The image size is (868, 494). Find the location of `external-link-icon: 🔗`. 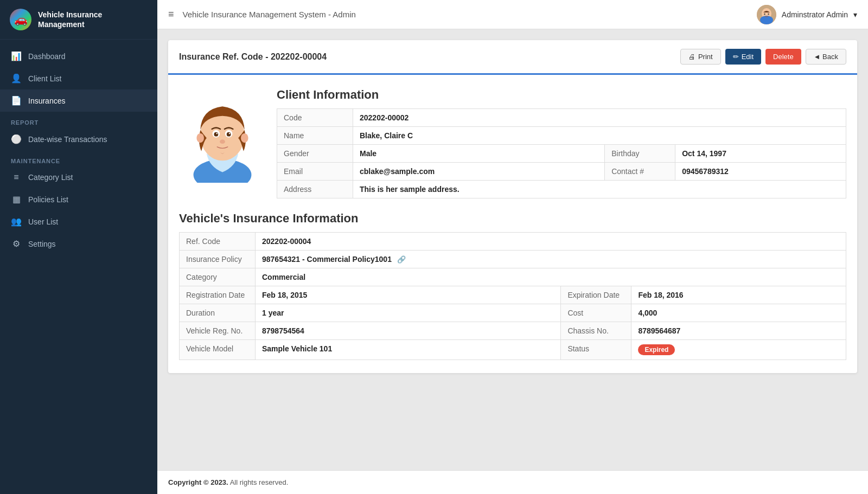

external-link-icon: 🔗 is located at coordinates (401, 259).